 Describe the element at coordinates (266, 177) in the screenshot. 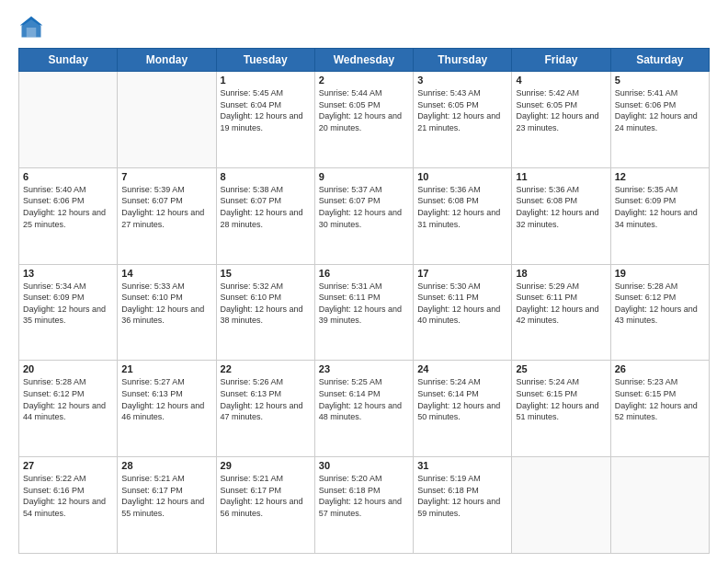

I see `day-number: 8` at that location.